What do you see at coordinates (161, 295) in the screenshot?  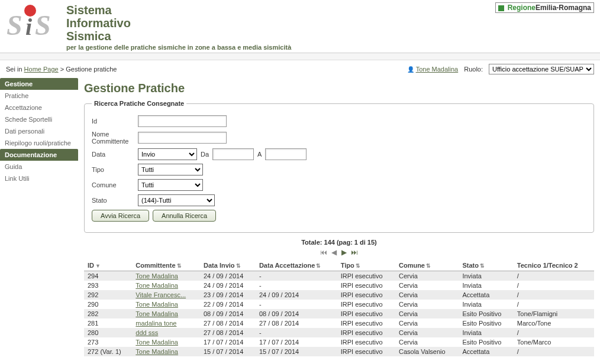 I see `committente-link: Vitale Francesc...` at bounding box center [161, 295].